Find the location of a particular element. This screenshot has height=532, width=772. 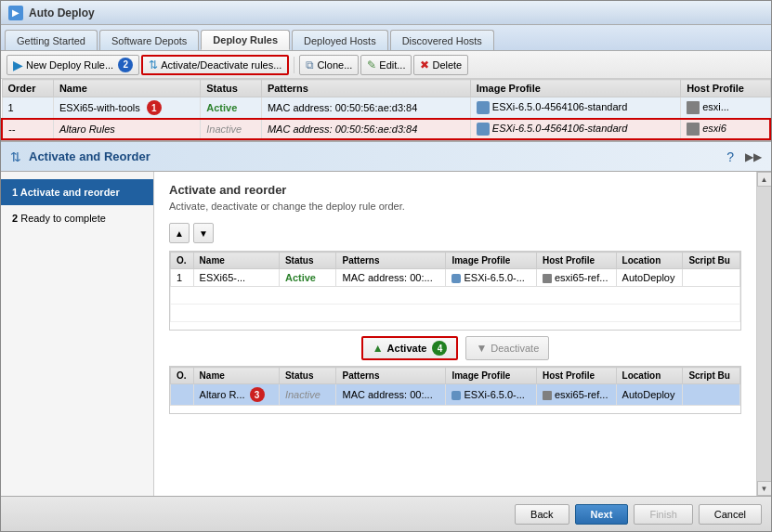

back-button: Back is located at coordinates (542, 514).